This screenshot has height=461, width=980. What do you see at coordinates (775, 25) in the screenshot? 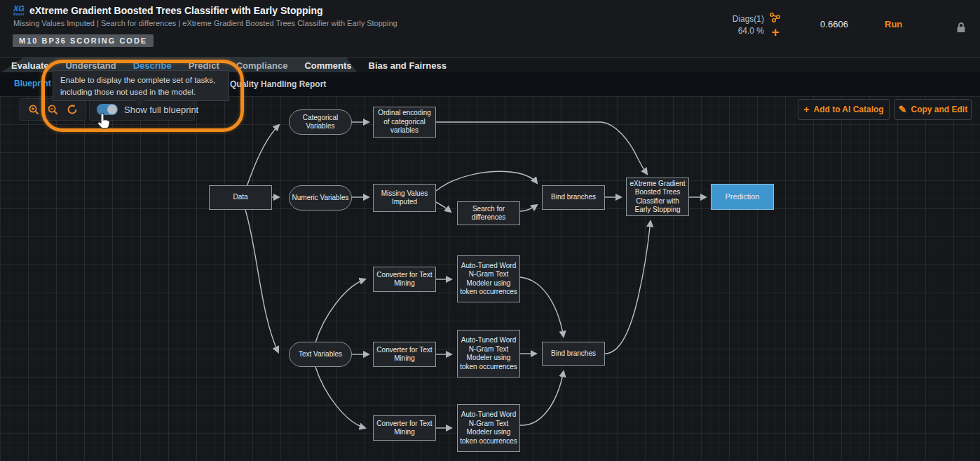
I see `diags-icons: +` at bounding box center [775, 25].